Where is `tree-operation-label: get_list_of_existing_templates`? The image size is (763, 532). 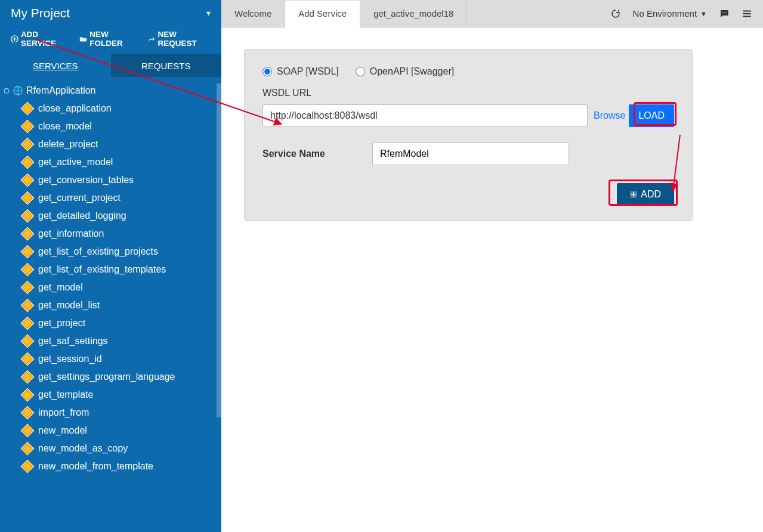 tree-operation-label: get_list_of_existing_templates is located at coordinates (102, 270).